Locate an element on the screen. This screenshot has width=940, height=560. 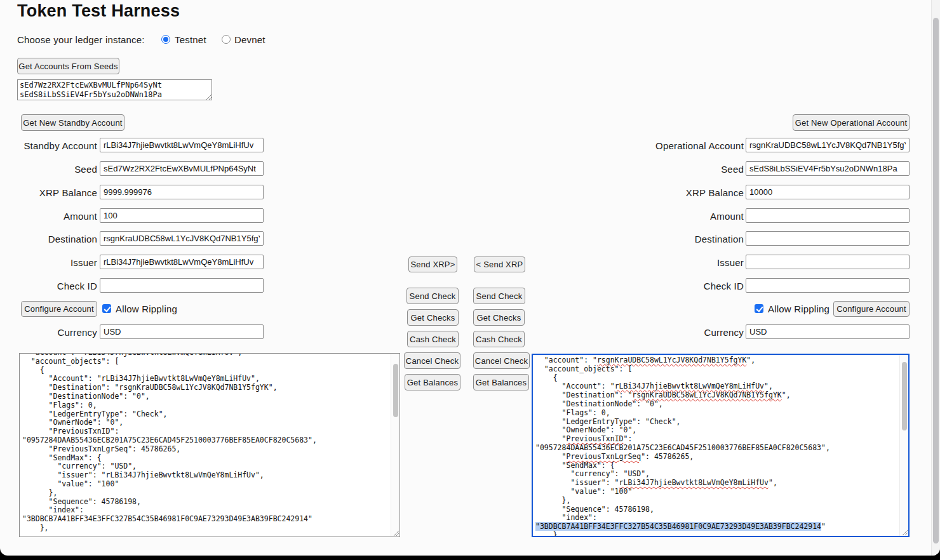
standby-send-check-button: Send Check is located at coordinates (433, 296).